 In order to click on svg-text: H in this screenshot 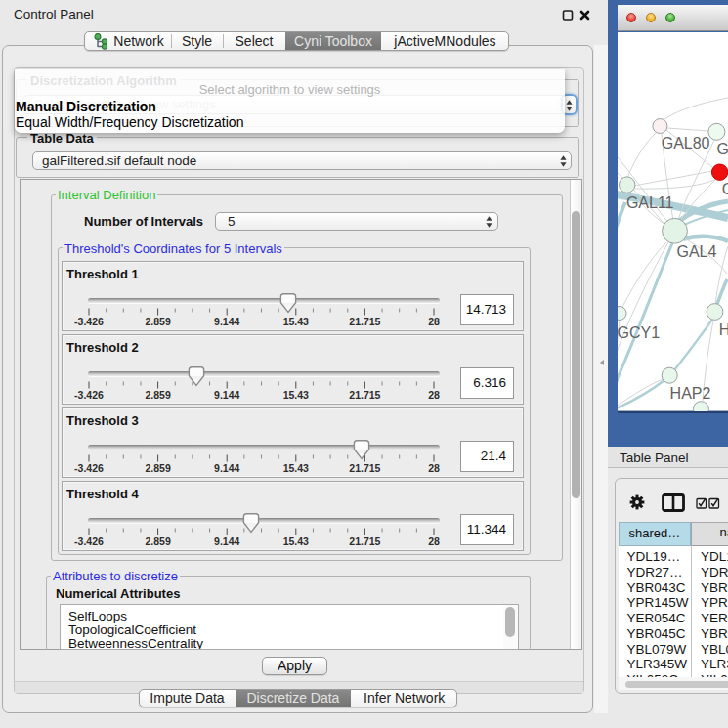, I will do `click(723, 330)`.